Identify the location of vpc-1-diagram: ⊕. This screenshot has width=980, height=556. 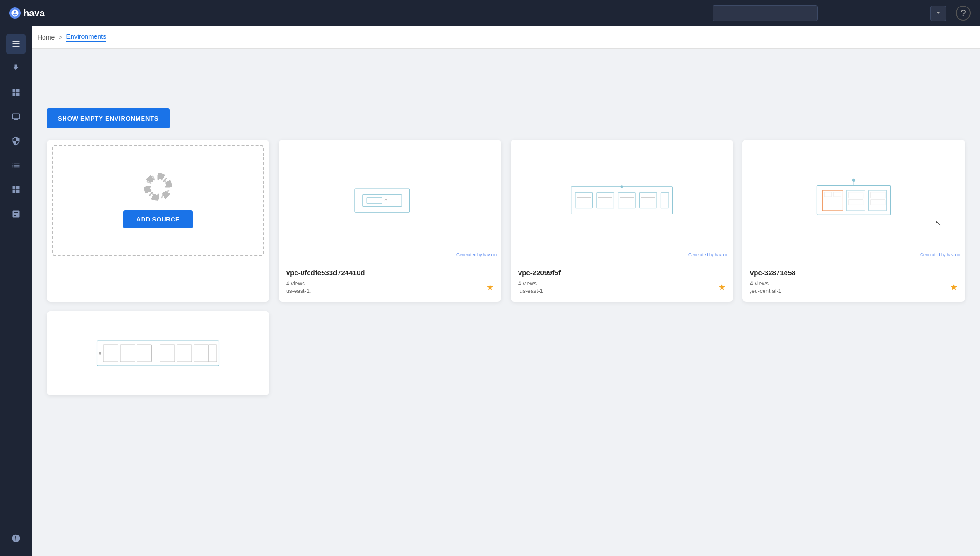
(390, 200).